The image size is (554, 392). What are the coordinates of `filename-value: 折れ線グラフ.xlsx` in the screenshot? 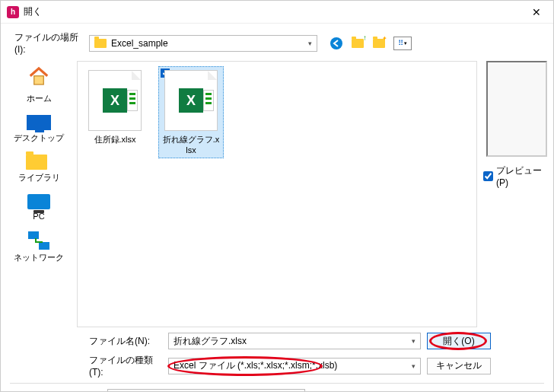 It's located at (210, 341).